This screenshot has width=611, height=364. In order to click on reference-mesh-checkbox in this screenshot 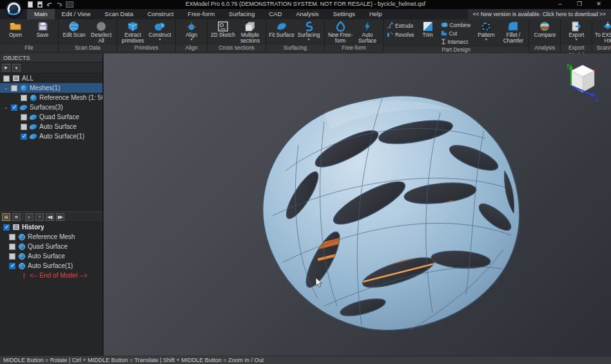, I will do `click(24, 98)`.